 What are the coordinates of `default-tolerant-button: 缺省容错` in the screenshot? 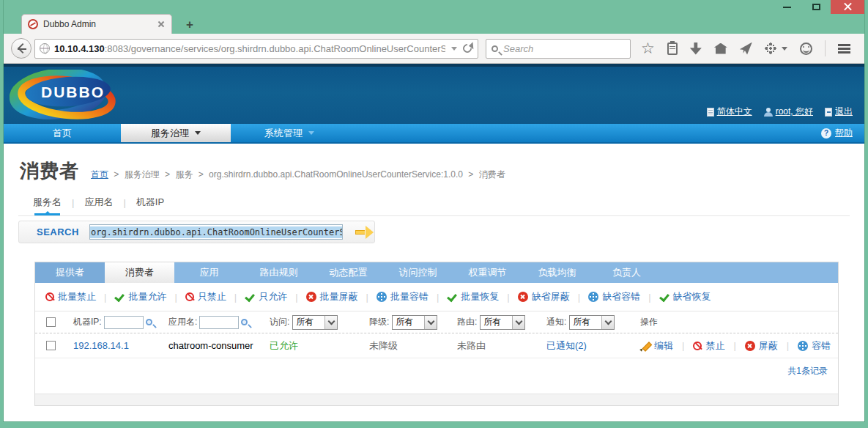 It's located at (614, 297).